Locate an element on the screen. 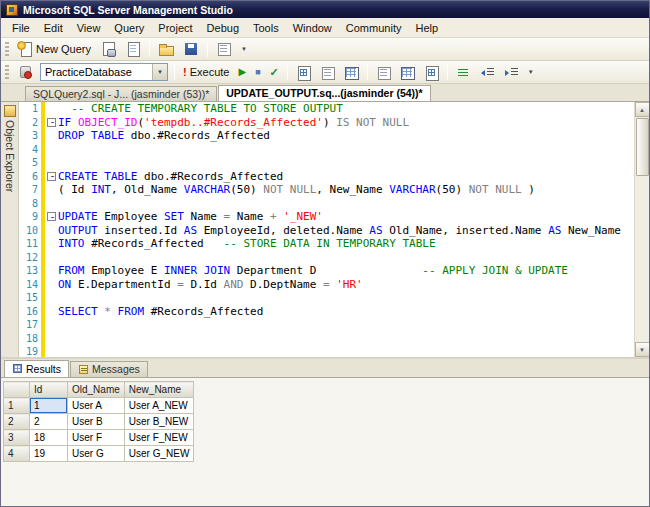 The width and height of the screenshot is (650, 507). menu-item-help: Help is located at coordinates (426, 28).